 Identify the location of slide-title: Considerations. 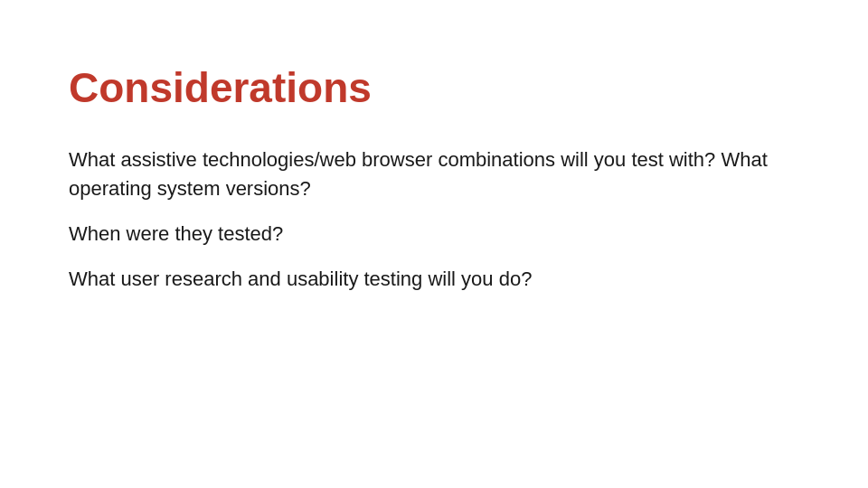
(434, 89).